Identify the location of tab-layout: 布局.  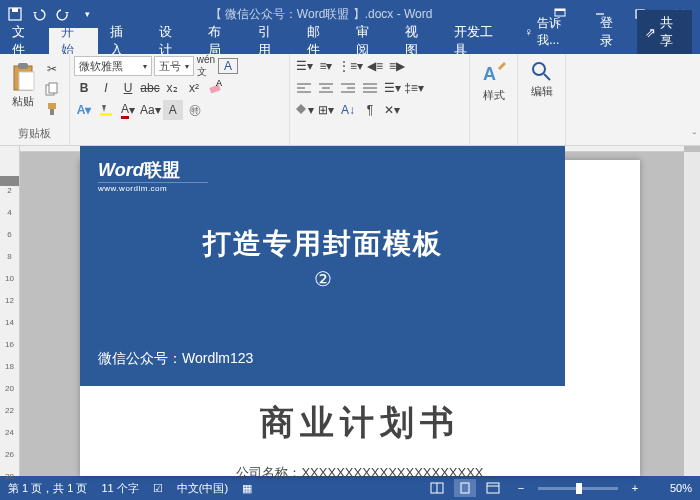
(220, 41).